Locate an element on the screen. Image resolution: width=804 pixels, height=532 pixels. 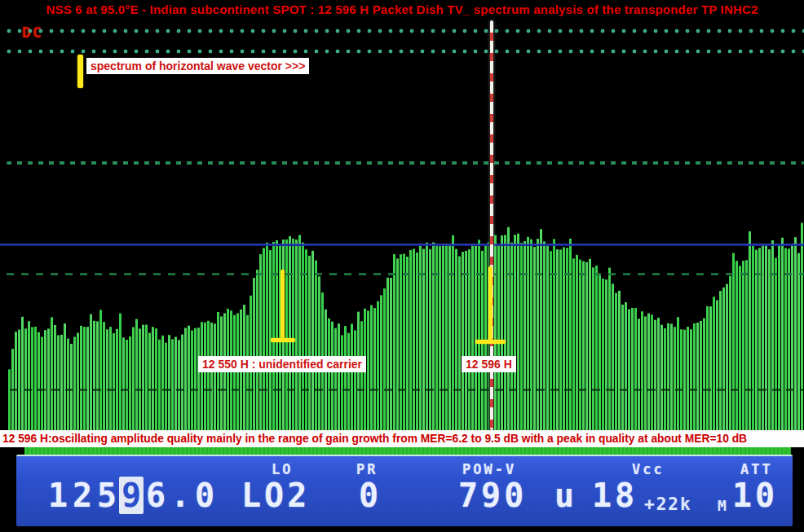
frequency-digit: 2 is located at coordinates (82, 495).